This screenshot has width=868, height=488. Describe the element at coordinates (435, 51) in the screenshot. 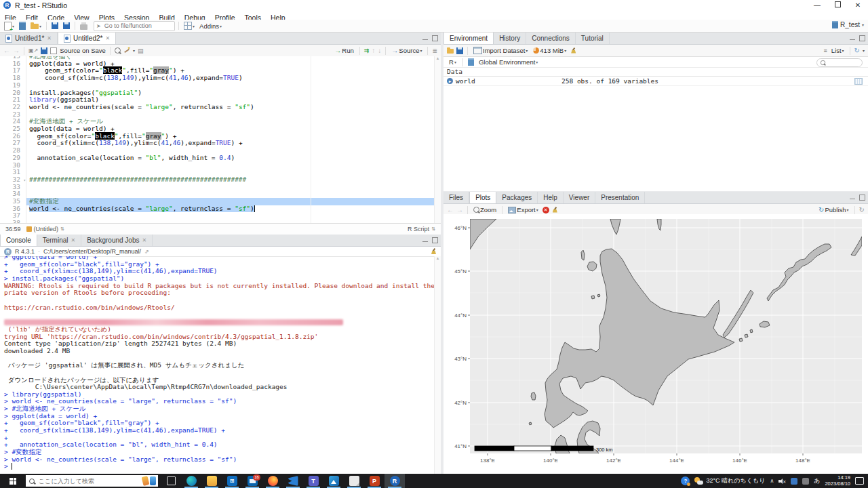

I see `outline-icon: ≣` at that location.